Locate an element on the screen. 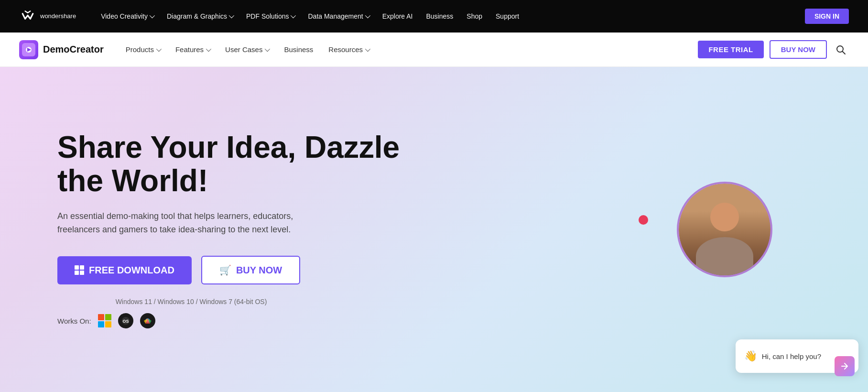  second-nav-item-products: Products is located at coordinates (143, 50).